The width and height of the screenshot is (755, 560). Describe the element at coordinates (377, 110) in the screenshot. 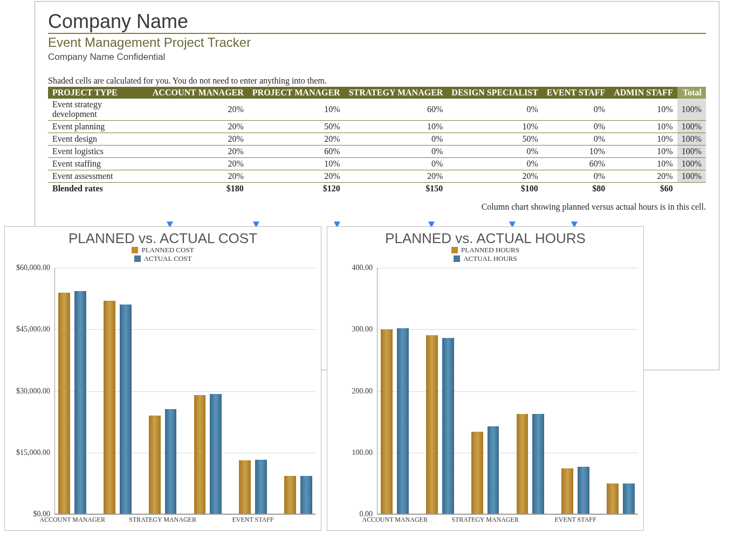

I see `table-row: Event strategy development20%10%60%0%0%1…` at that location.